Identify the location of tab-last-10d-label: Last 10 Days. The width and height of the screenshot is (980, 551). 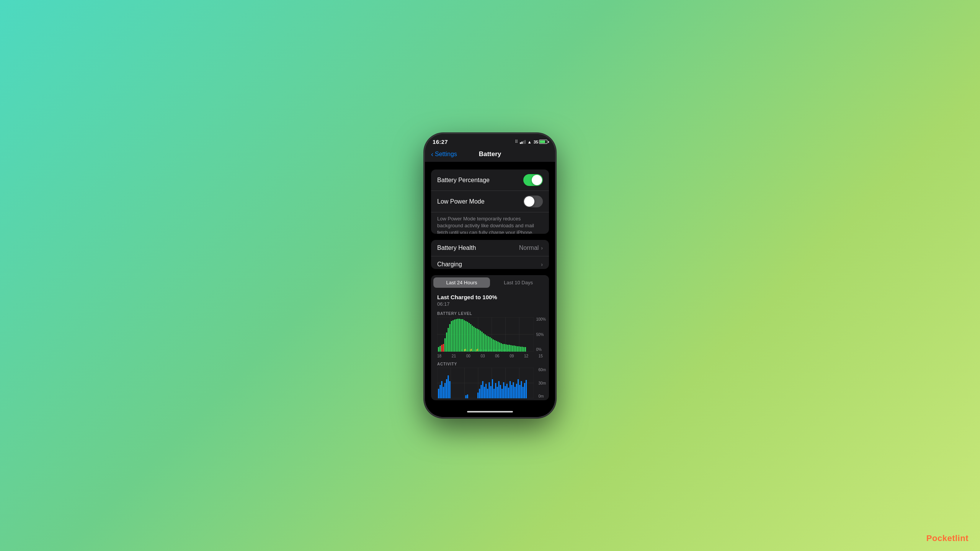
(518, 282).